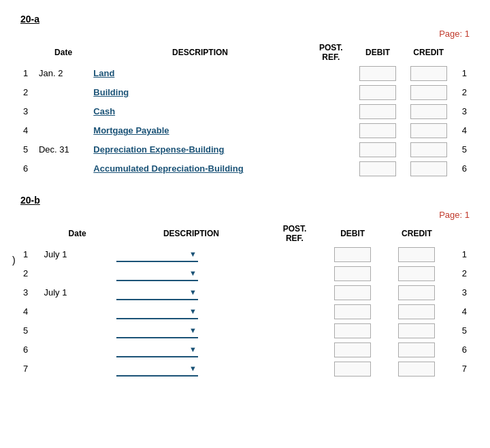  Describe the element at coordinates (131, 131) in the screenshot. I see `description-link: Mortgage Payable` at that location.